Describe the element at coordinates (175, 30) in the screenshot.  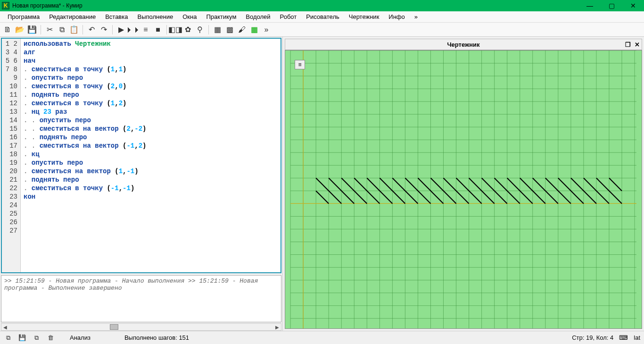
I see `actor-icon: ◧◨` at that location.